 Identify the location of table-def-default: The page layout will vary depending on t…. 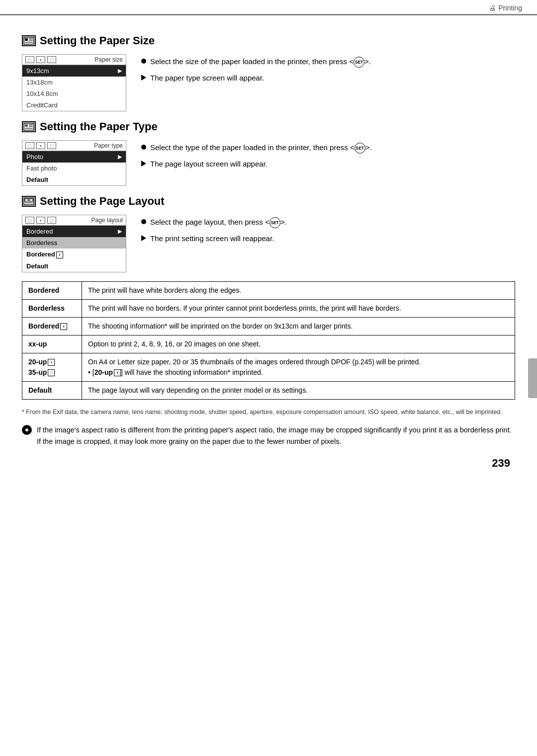
(298, 390).